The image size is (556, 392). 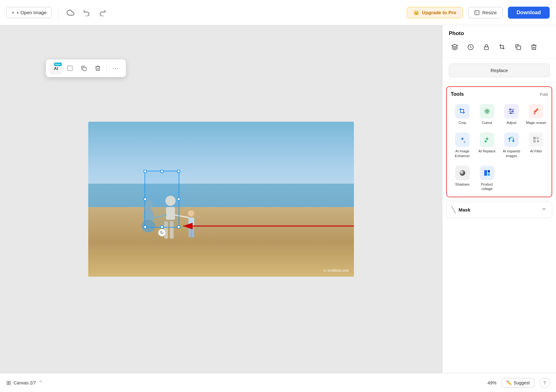 I want to click on tool-adjust: Adjust, so click(x=512, y=114).